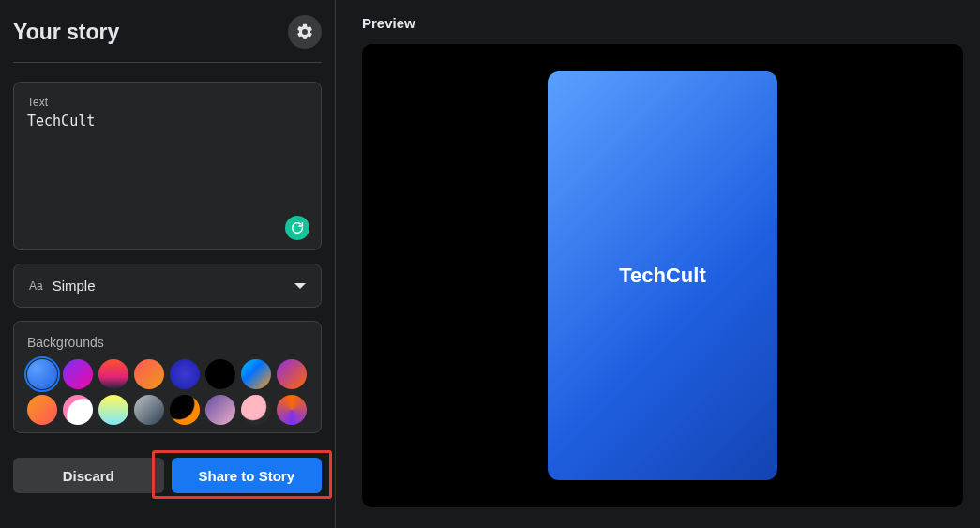 The image size is (980, 528). What do you see at coordinates (173, 285) in the screenshot?
I see `font-style-value: Simple` at bounding box center [173, 285].